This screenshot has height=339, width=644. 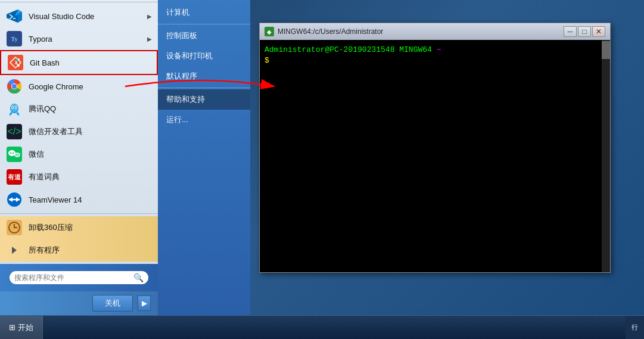 I want to click on shutdown-button: 关机, so click(x=113, y=303).